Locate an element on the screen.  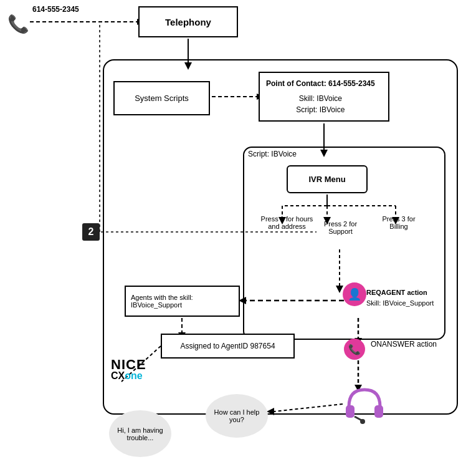
phone-icon: 📞 is located at coordinates (19, 24).